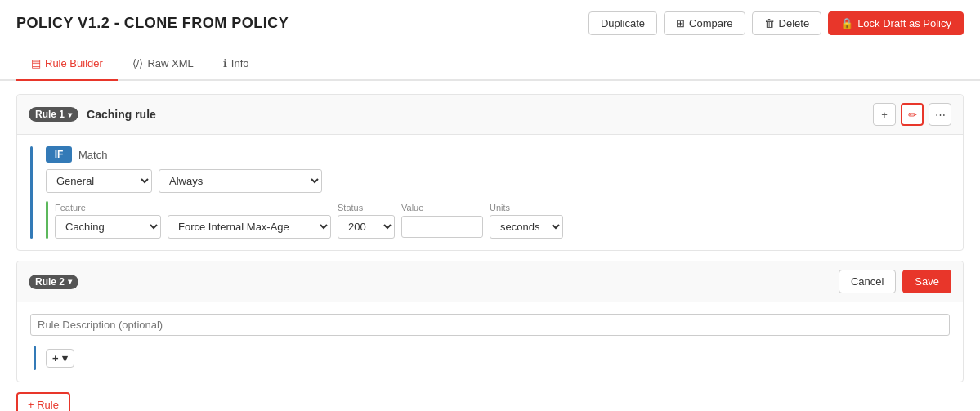  I want to click on add-rule-label: + Rule, so click(43, 405).